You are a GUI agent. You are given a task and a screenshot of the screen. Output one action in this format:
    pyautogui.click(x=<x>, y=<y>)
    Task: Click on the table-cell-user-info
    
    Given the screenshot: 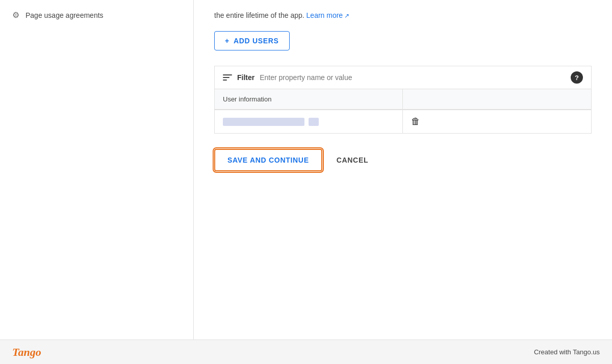 What is the action you would take?
    pyautogui.click(x=309, y=121)
    